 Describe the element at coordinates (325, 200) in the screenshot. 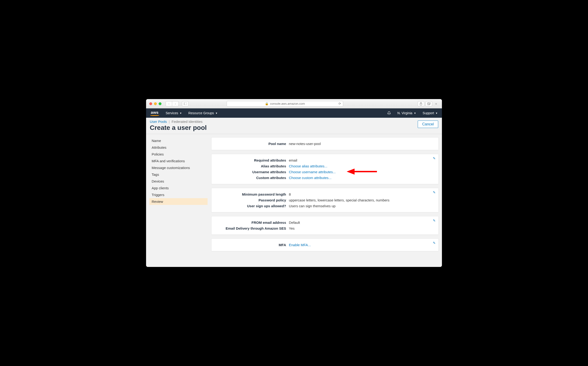

I see `content: Pool namenew-notes-user-pool✎Required at…` at that location.